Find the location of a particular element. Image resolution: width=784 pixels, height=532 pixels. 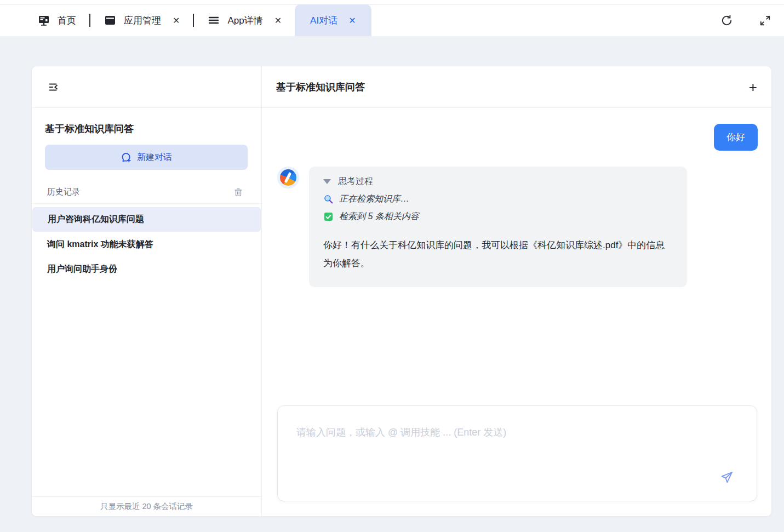

history-item-title: 询问 kmatrix 功能未获解答 is located at coordinates (100, 244).